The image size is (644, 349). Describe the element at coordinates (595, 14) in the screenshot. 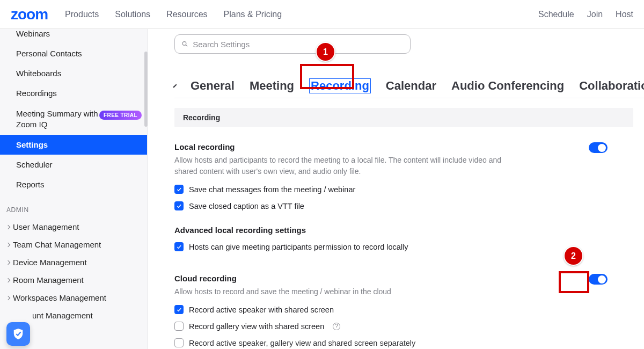

I see `nav-join: Join` at that location.